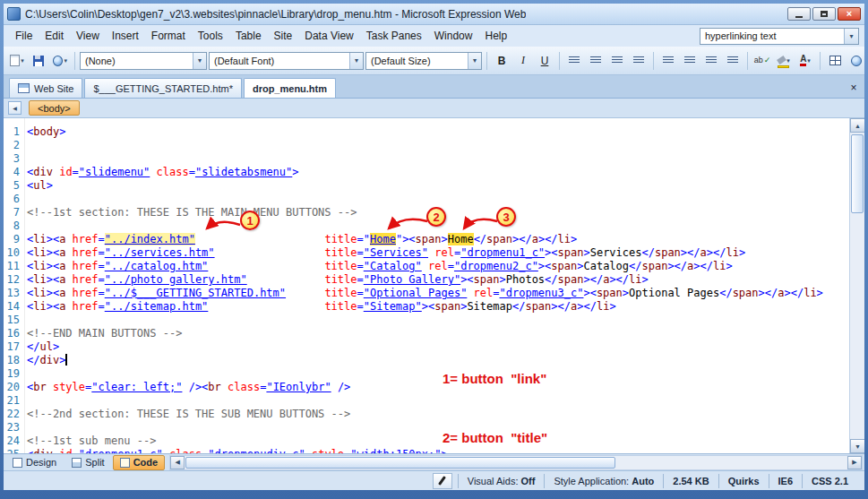  Describe the element at coordinates (545, 61) in the screenshot. I see `underline-button: U` at that location.